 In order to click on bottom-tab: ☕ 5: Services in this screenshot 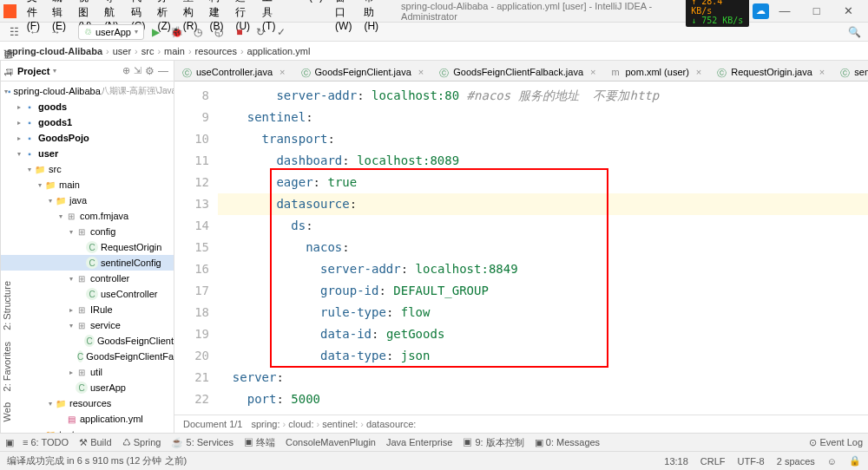, I will do `click(201, 442)`.